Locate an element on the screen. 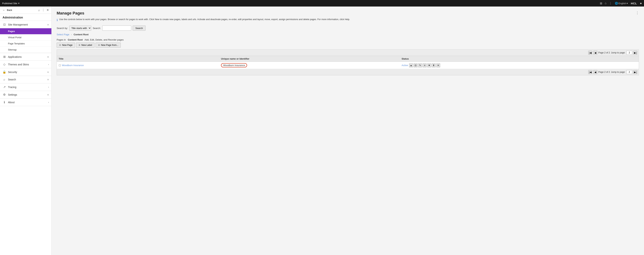 The height and width of the screenshot is (255, 644). sidebar-item-virtual-portal: Virtual Portal is located at coordinates (26, 38).